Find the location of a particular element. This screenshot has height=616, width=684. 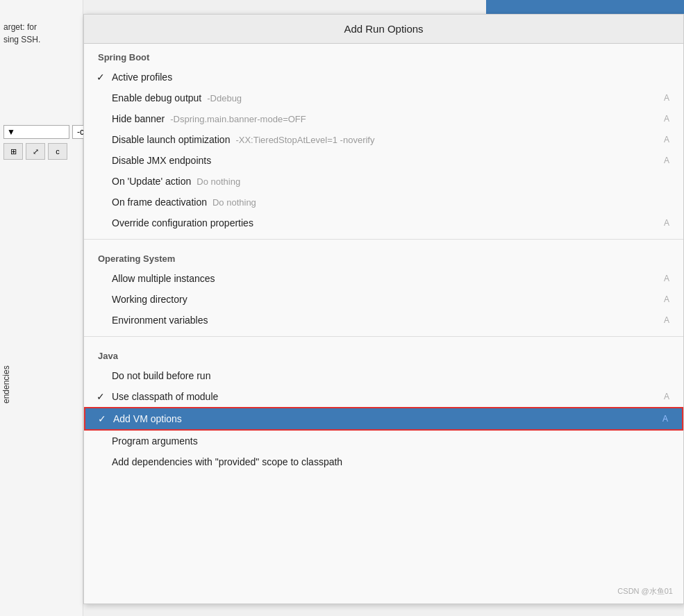

menu-item-on-update-action: On 'Update' action Do nothing is located at coordinates (383, 181).